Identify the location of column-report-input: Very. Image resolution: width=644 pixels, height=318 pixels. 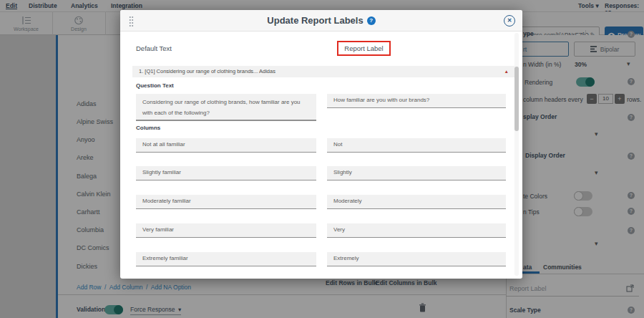
(416, 231).